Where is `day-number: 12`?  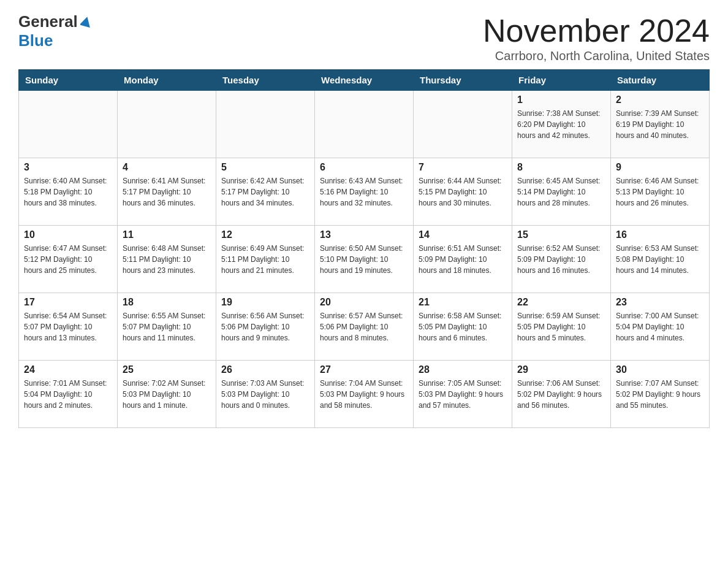 day-number: 12 is located at coordinates (265, 235).